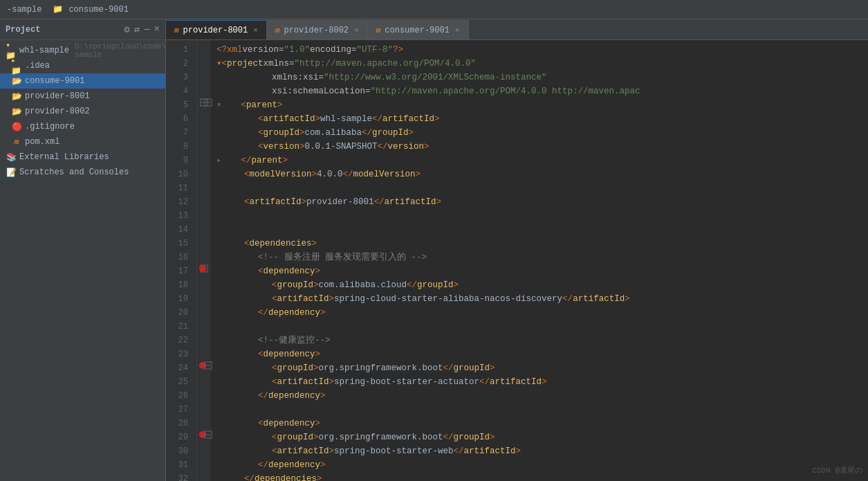 The height and width of the screenshot is (481, 868). I want to click on line-num-14: 14, so click(180, 230).